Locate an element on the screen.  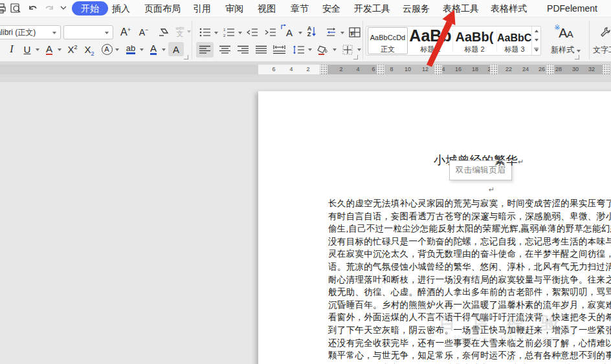
increase-font-size-button: A+ is located at coordinates (126, 32).